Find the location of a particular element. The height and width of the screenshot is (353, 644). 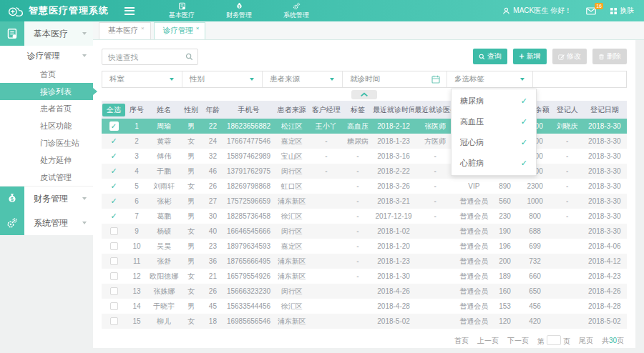

tag-option-2: 高血压✓ is located at coordinates (494, 121).